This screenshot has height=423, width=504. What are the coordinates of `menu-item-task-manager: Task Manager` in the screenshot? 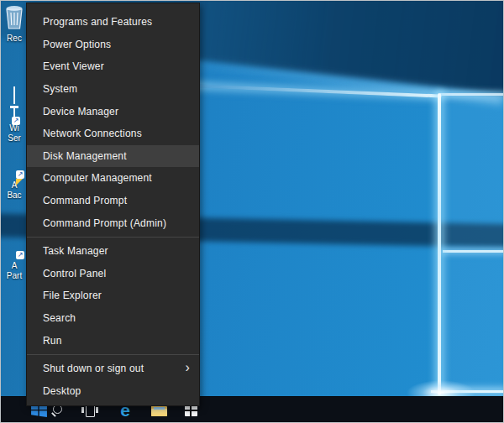 It's located at (113, 252).